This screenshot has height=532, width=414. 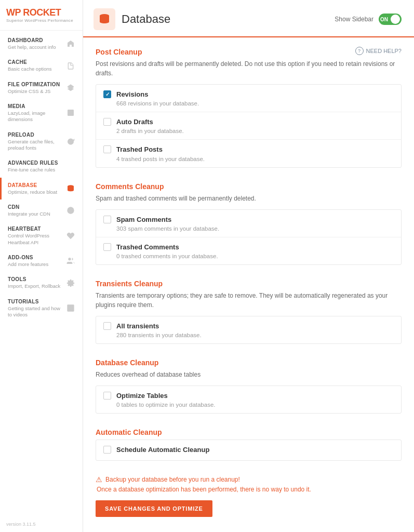 I want to click on sidebar-item-tutorials: TUTORIALS Getting started and how to vid…, so click(x=42, y=309).